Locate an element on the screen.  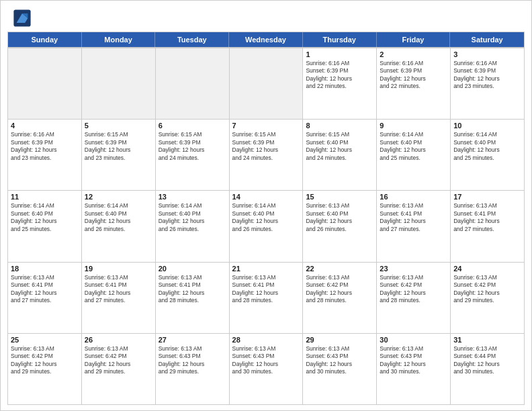
day-number: 10 is located at coordinates (488, 126).